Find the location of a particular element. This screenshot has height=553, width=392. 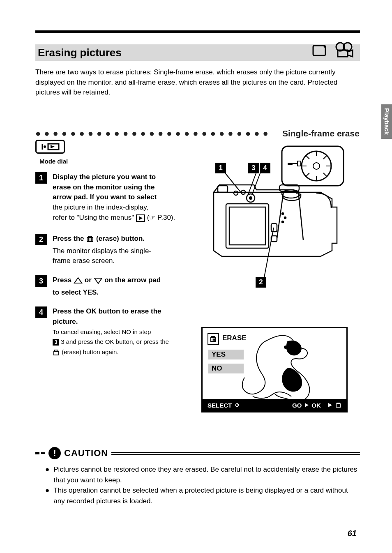

sub-heading-row: ●●●●●●●●●●●●●●●●●●●●●●●●●●● Single-frame… is located at coordinates (197, 134).